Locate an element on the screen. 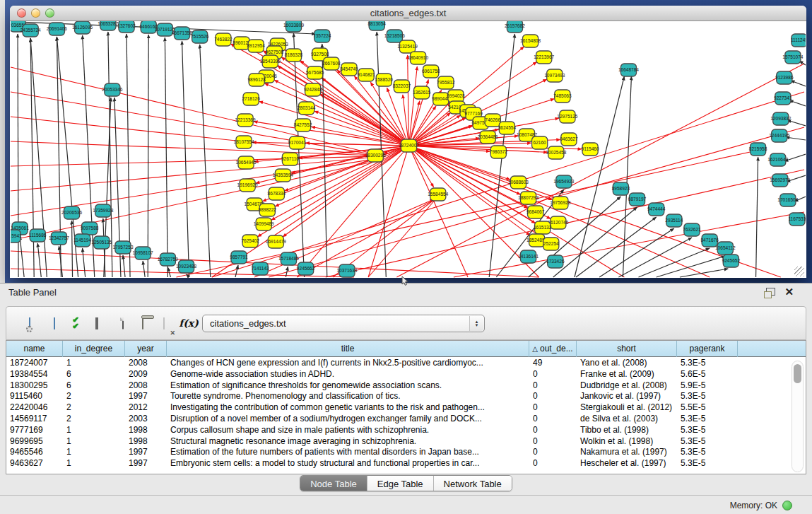  network-node: 12342757 is located at coordinates (59, 238).